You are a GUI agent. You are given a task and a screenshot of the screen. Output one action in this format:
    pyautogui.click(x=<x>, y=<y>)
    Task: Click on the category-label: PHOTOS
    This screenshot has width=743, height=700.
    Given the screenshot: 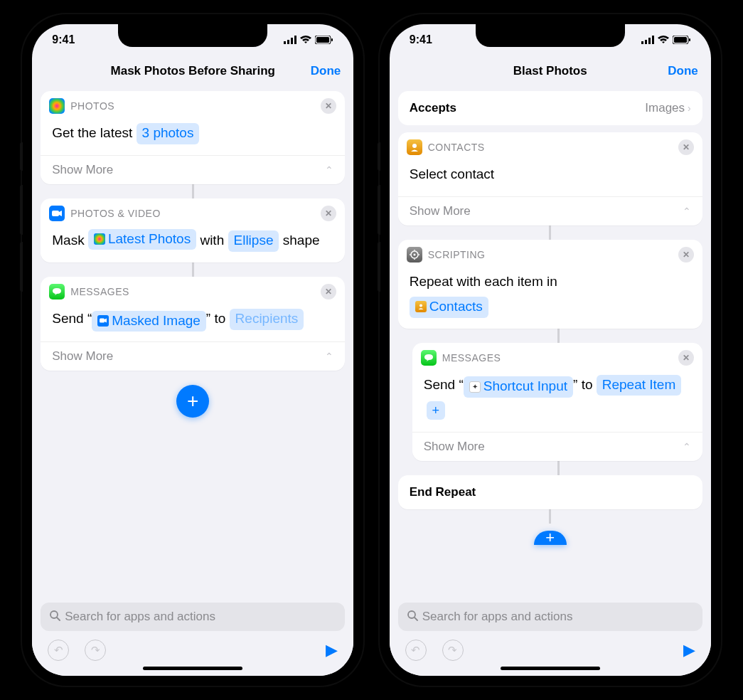 What is the action you would take?
    pyautogui.click(x=92, y=106)
    